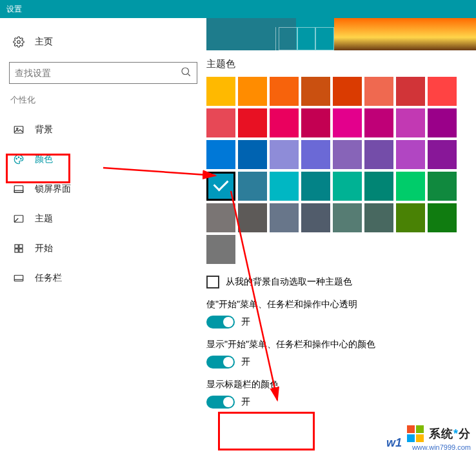  What do you see at coordinates (104, 100) in the screenshot?
I see `sidebar-section-label: 个性化` at bounding box center [104, 100].